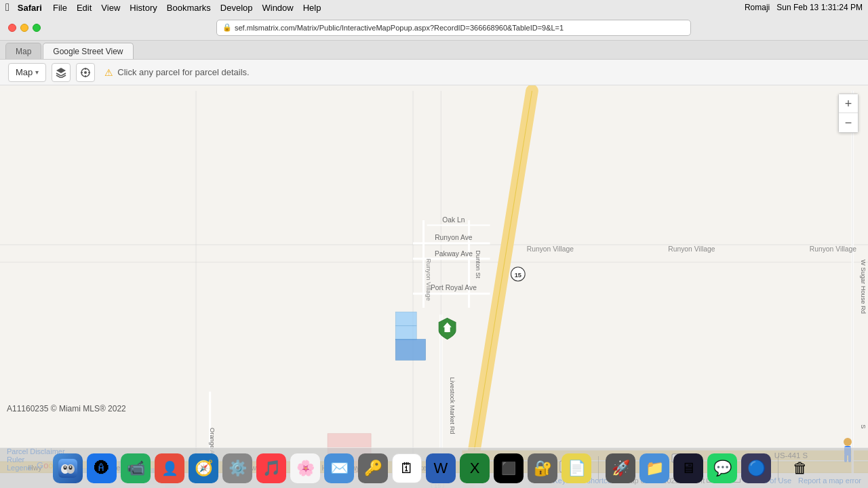 This screenshot has height=488, width=868. Describe the element at coordinates (237, 8) in the screenshot. I see `menu-develop: Develop` at that location.